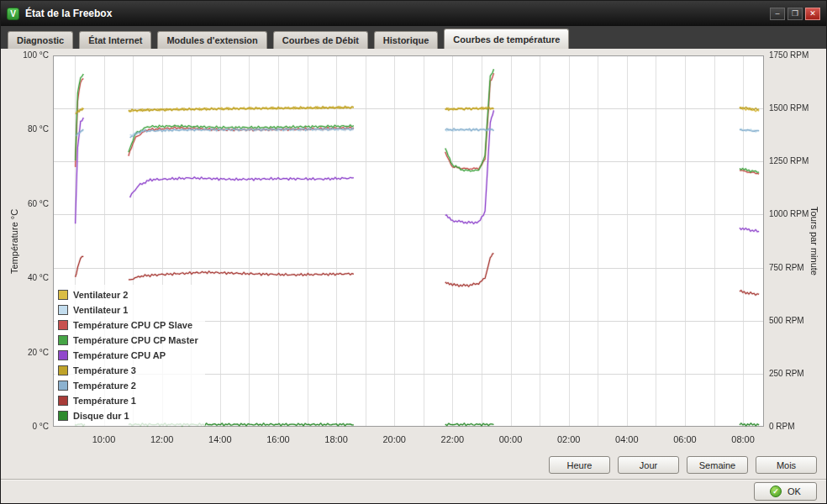 The width and height of the screenshot is (827, 504). What do you see at coordinates (743, 439) in the screenshot?
I see `x-tick-label: 08:00` at bounding box center [743, 439].